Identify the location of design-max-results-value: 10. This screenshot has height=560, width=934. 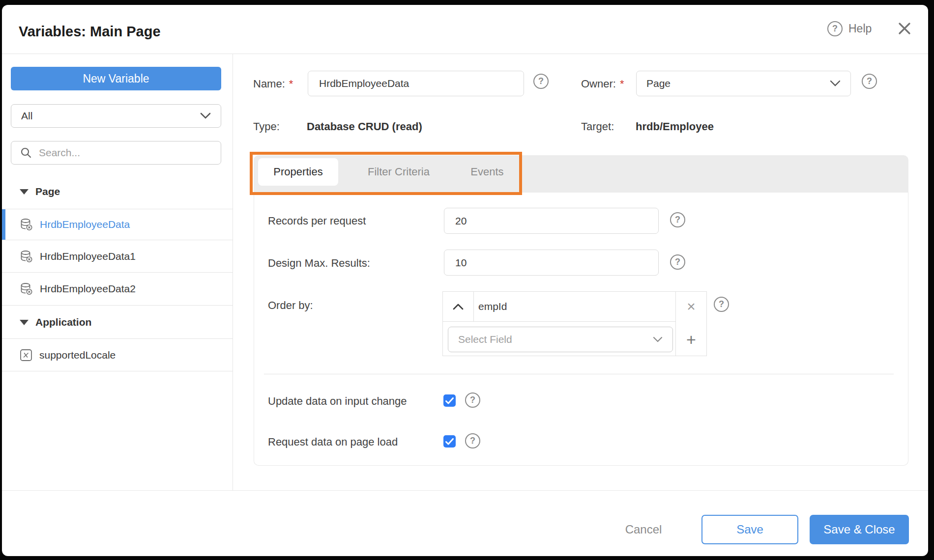
(461, 263).